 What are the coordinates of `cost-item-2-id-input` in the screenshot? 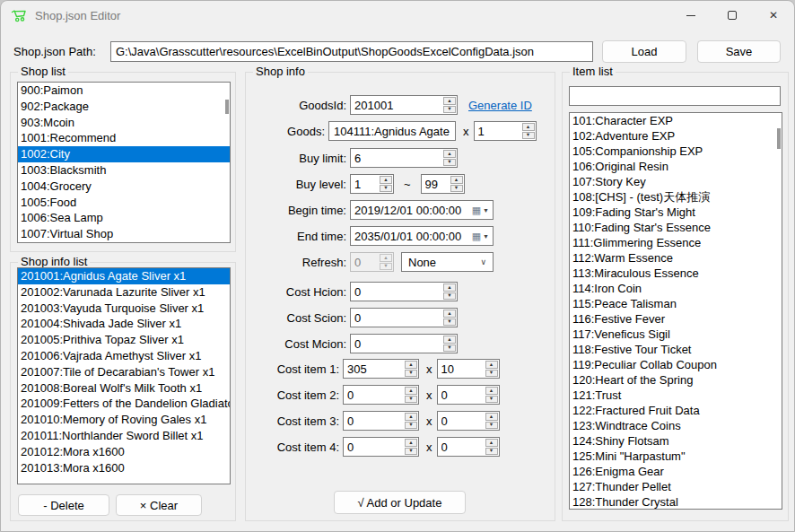 It's located at (373, 395).